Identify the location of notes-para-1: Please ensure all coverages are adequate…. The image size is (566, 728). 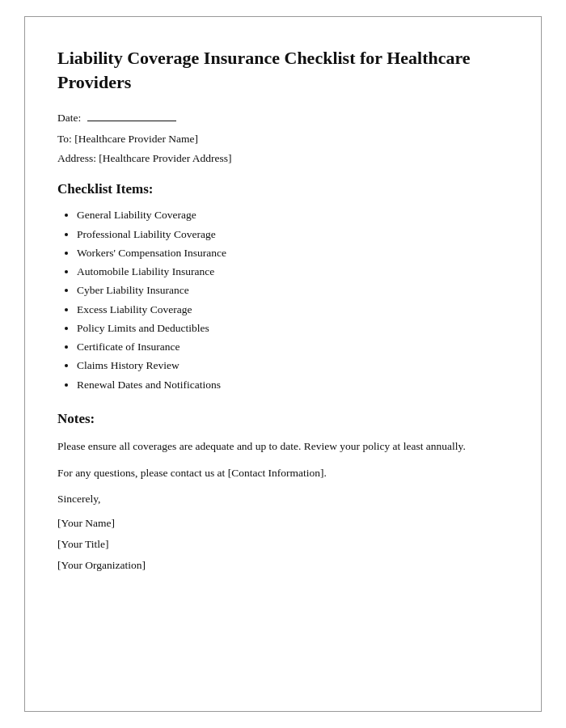
(283, 447).